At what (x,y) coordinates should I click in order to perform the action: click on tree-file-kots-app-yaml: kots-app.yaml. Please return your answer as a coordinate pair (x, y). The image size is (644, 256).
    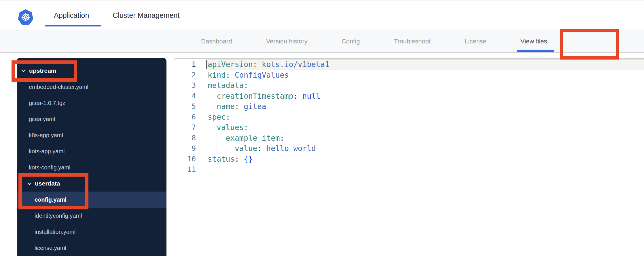
    Looking at the image, I should click on (92, 151).